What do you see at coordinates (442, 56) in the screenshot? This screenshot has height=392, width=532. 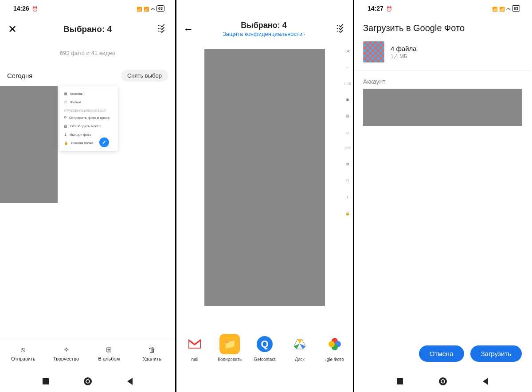 I see `files-summary-row: 4 файла 1,4 МБ` at bounding box center [442, 56].